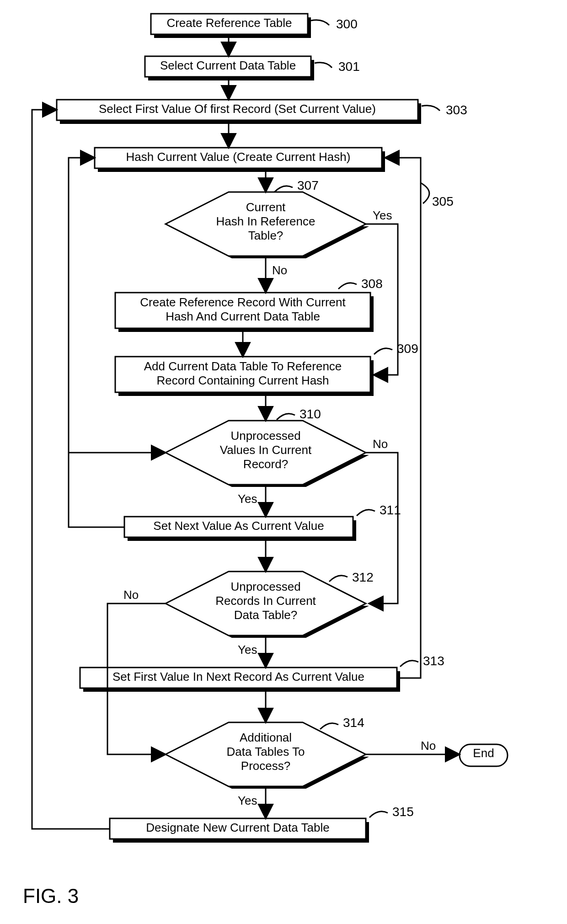 This screenshot has width=567, height=924. I want to click on node-312-l3: Data Table?, so click(266, 615).